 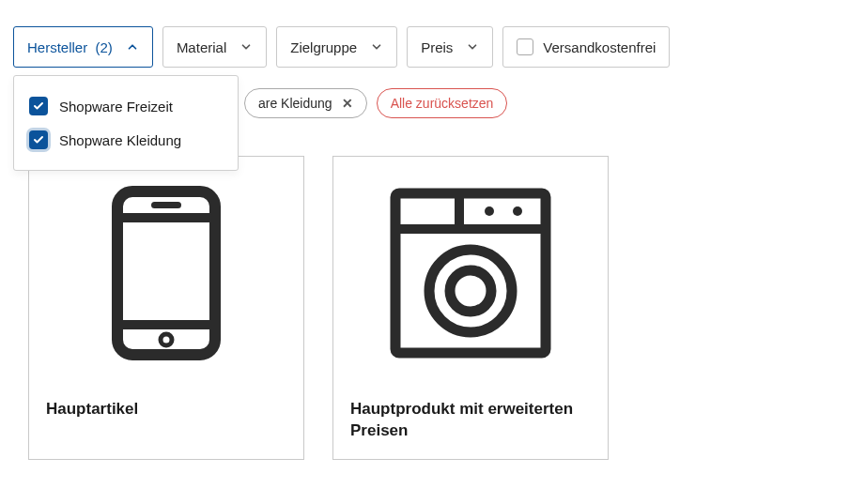 I want to click on filter-label: Versandkostenfrei, so click(x=599, y=47).